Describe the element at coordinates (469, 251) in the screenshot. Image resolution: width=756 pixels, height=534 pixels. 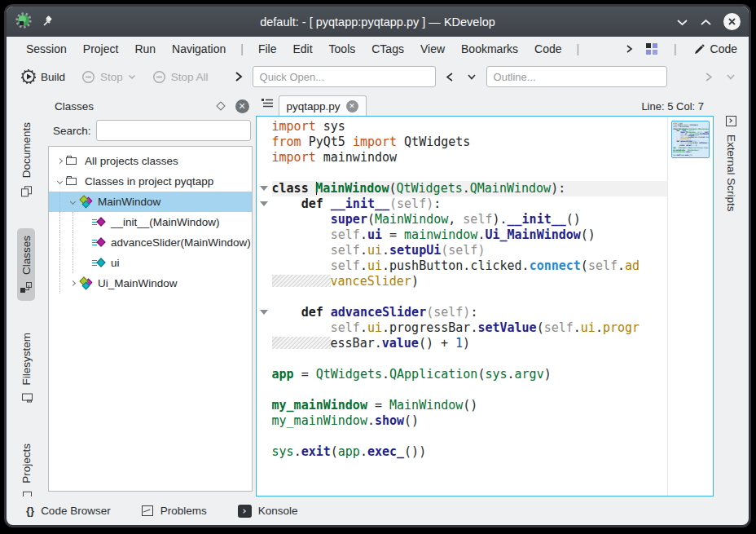
I see `code-line: self.ui.setupUi(self)` at that location.